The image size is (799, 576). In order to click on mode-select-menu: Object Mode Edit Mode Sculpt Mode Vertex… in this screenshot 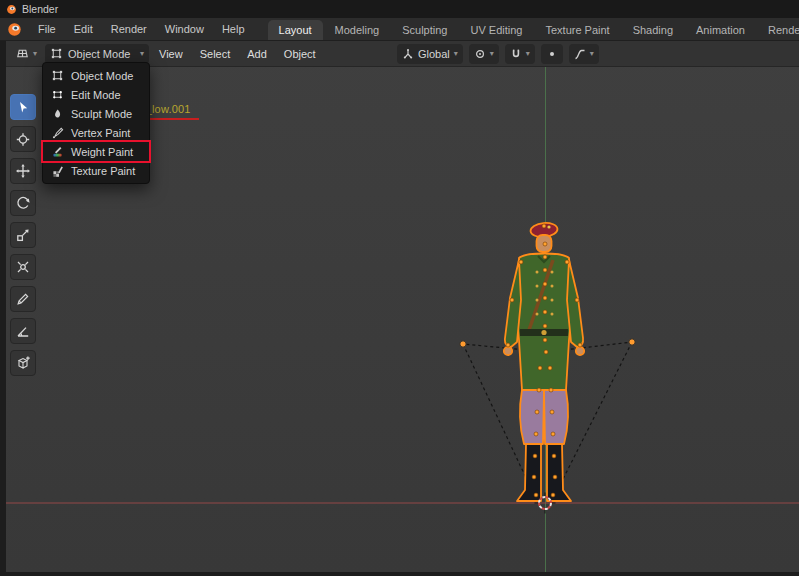, I will do `click(96, 123)`.